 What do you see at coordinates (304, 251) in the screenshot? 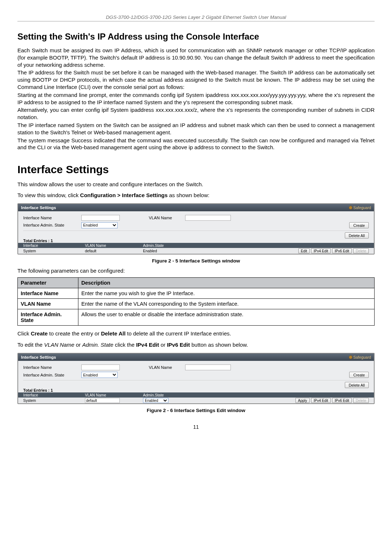
I see `edit-button: Edit` at bounding box center [304, 251].